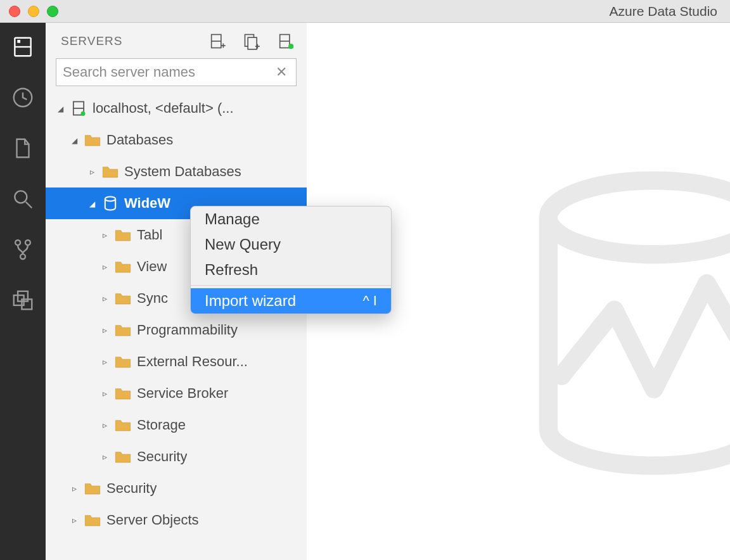 Image resolution: width=730 pixels, height=560 pixels. Describe the element at coordinates (365, 11) in the screenshot. I see `titlebar: Azure Data Studio` at that location.